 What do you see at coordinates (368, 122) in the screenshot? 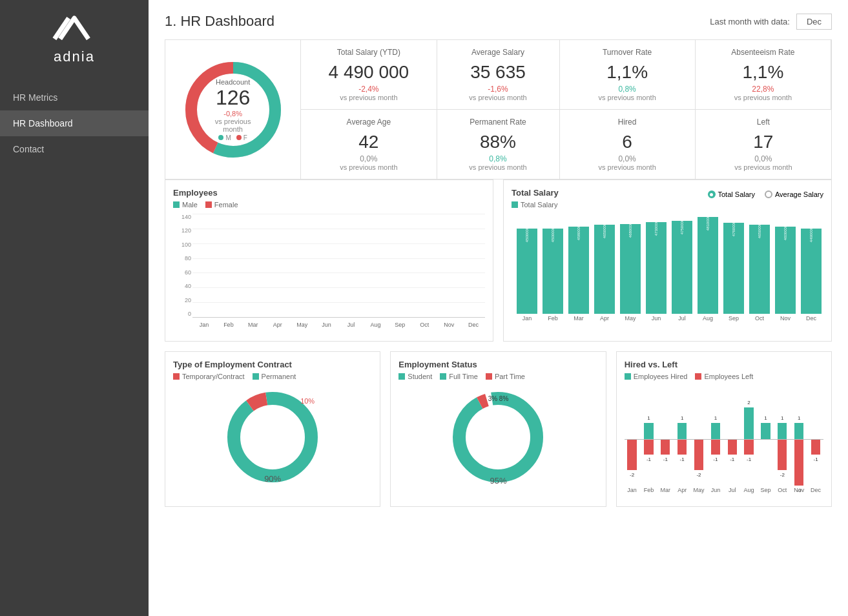
I see `kpi-avg-age-label: Average Age` at bounding box center [368, 122].